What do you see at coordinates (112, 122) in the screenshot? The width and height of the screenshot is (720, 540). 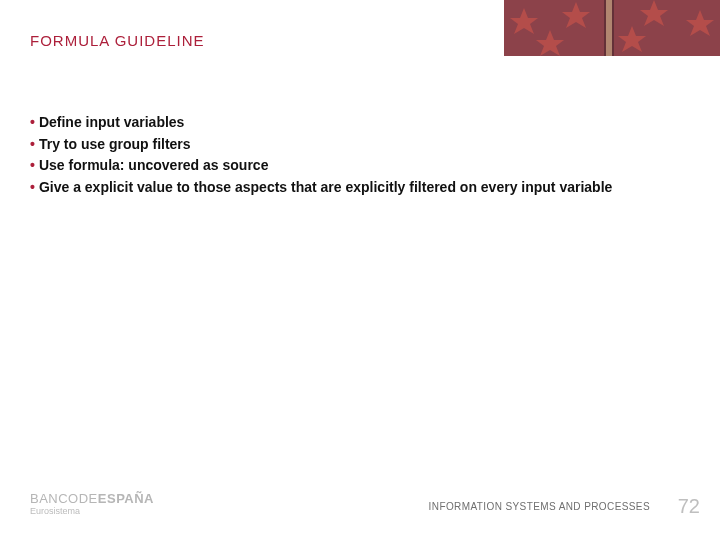 I see `bullet-text: Define input variables` at bounding box center [112, 122].